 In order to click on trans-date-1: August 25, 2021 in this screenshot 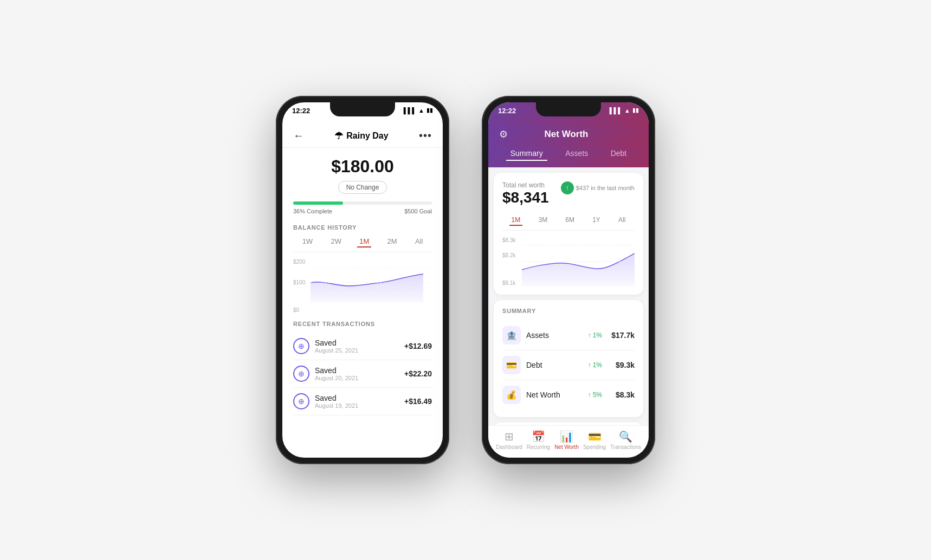, I will do `click(357, 350)`.